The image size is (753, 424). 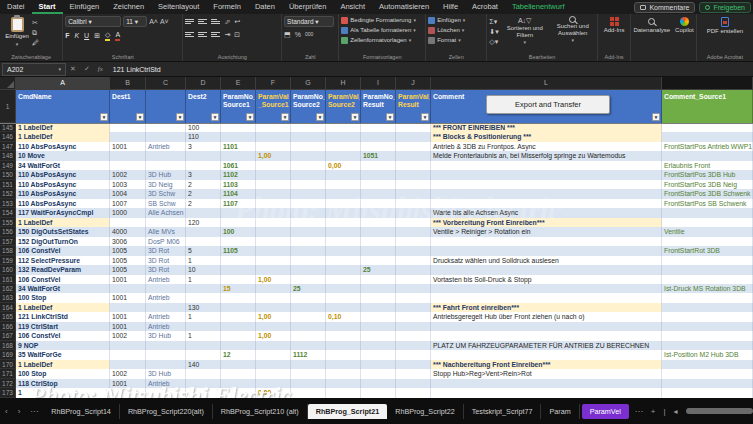 I want to click on cell-J167, so click(x=414, y=336).